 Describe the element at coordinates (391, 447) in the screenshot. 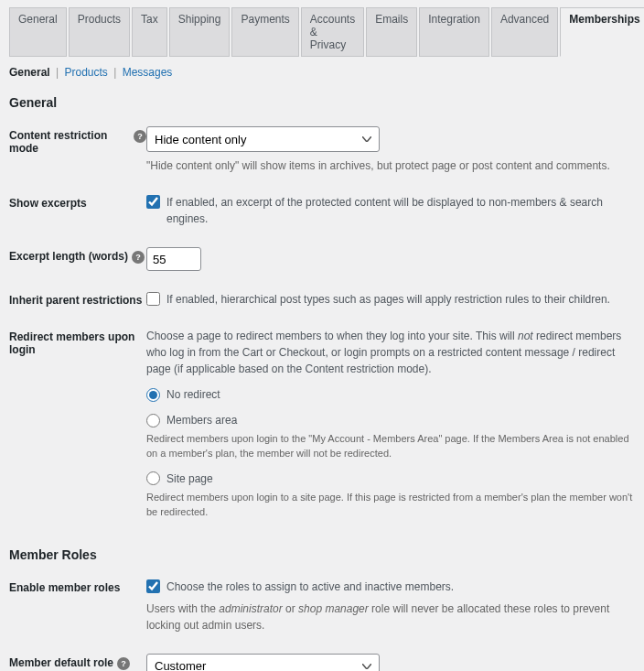

I see `members-area-note: Redirect members upon login to the "My A…` at that location.